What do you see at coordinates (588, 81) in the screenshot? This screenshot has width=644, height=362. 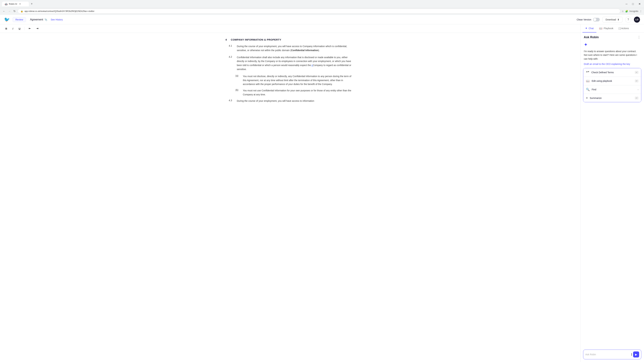 I see `edit-playbook-icon: 📖` at bounding box center [588, 81].